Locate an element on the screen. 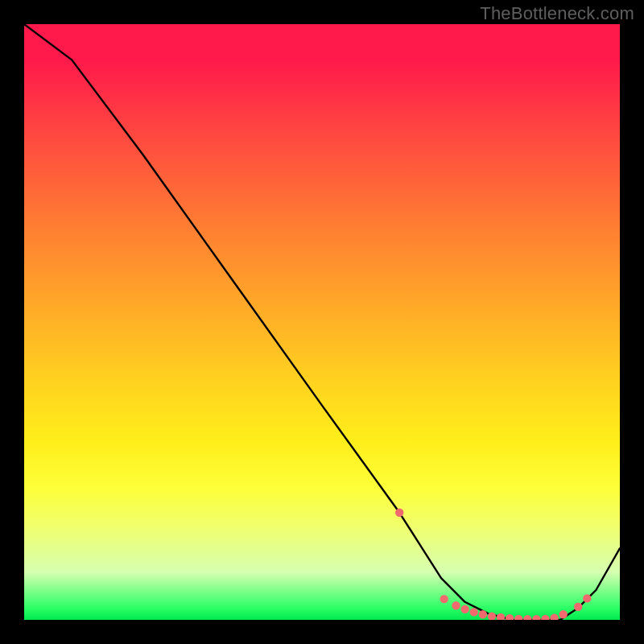  watermark-text: TheBottleneck.com is located at coordinates (557, 14).